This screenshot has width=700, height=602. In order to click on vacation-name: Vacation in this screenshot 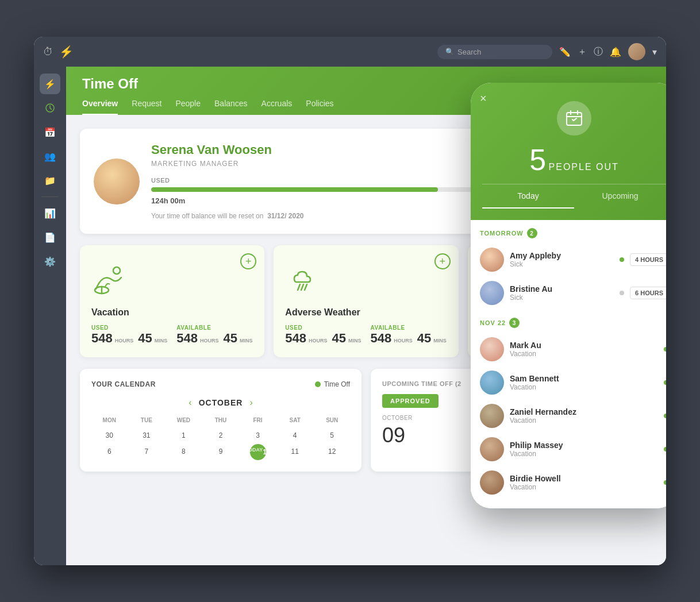, I will do `click(172, 312)`.